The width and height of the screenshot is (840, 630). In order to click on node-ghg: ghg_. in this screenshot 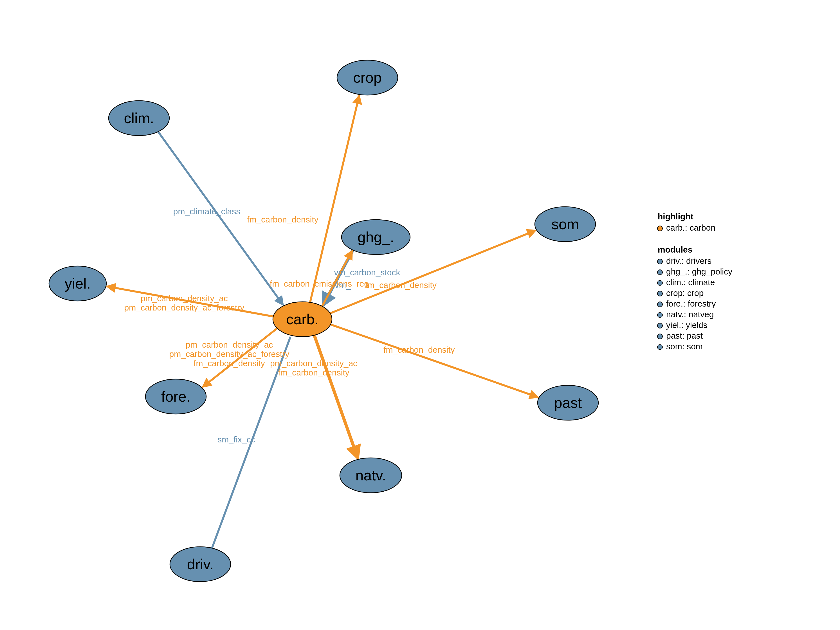, I will do `click(376, 237)`.